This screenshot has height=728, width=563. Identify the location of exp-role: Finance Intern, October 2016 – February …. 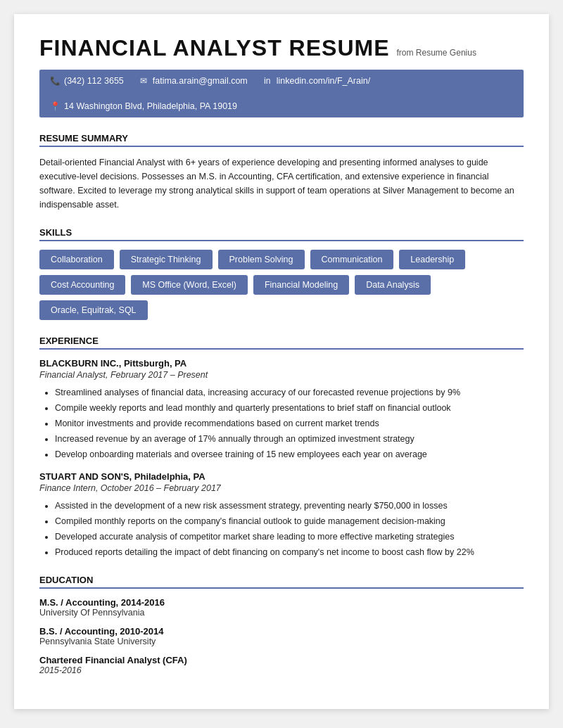
(282, 488).